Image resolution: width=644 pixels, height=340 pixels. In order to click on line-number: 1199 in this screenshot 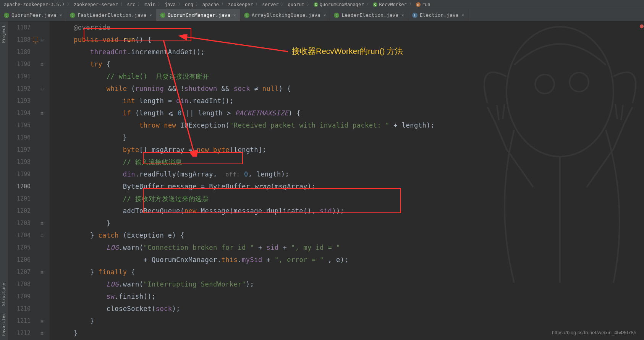, I will do `click(19, 174)`.